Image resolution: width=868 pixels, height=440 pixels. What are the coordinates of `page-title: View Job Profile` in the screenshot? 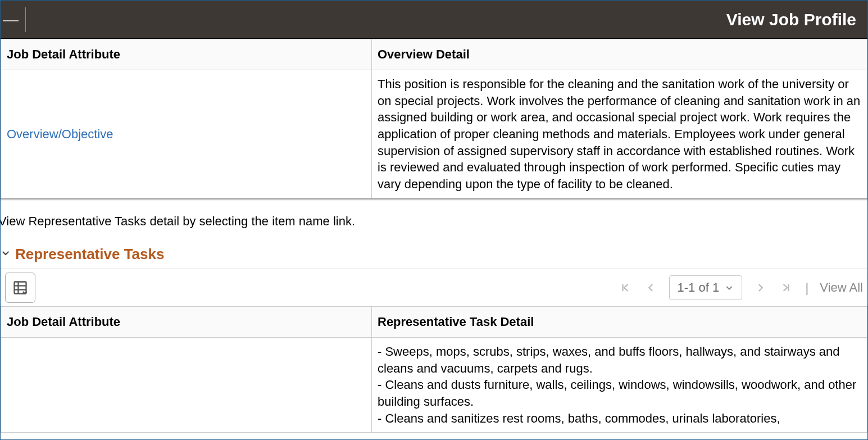 It's located at (791, 20).